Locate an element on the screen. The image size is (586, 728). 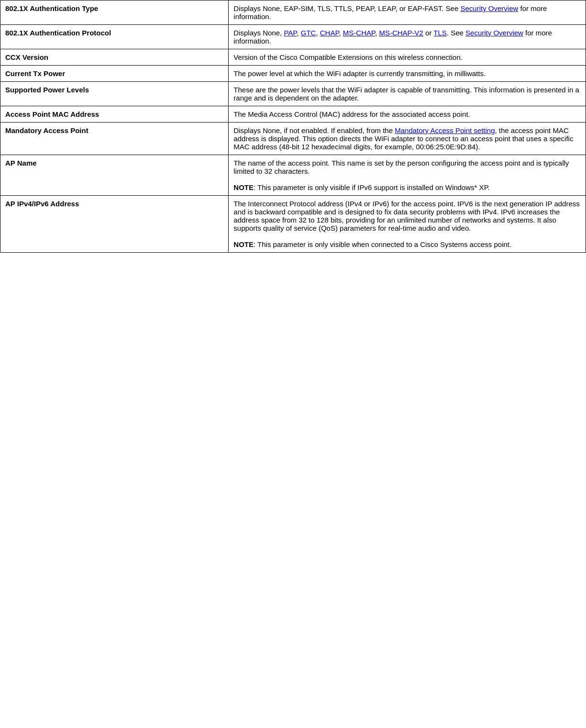
link: CHAP is located at coordinates (330, 33).